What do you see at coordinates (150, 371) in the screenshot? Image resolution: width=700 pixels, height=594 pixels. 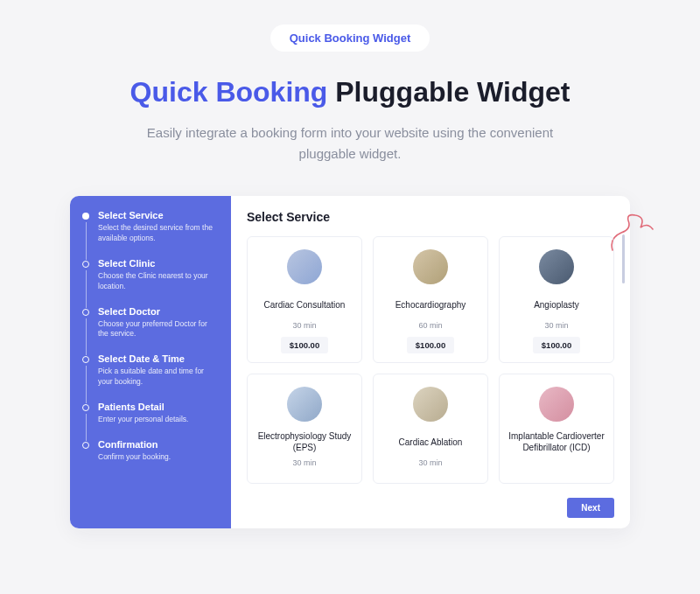 I see `step-select-date-time: Select Date & Time Pick a suitable date …` at bounding box center [150, 371].